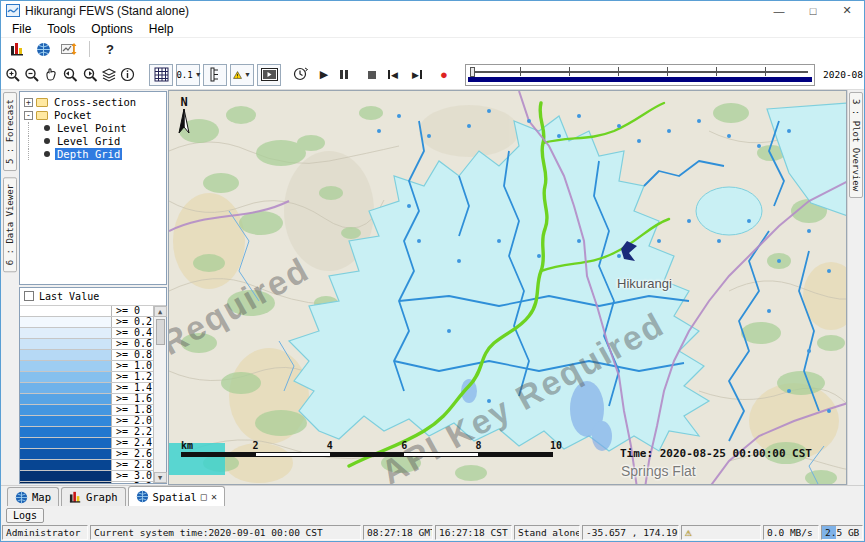 Image resolution: width=865 pixels, height=542 pixels. What do you see at coordinates (22, 29) in the screenshot?
I see `menu-file: File` at bounding box center [22, 29].